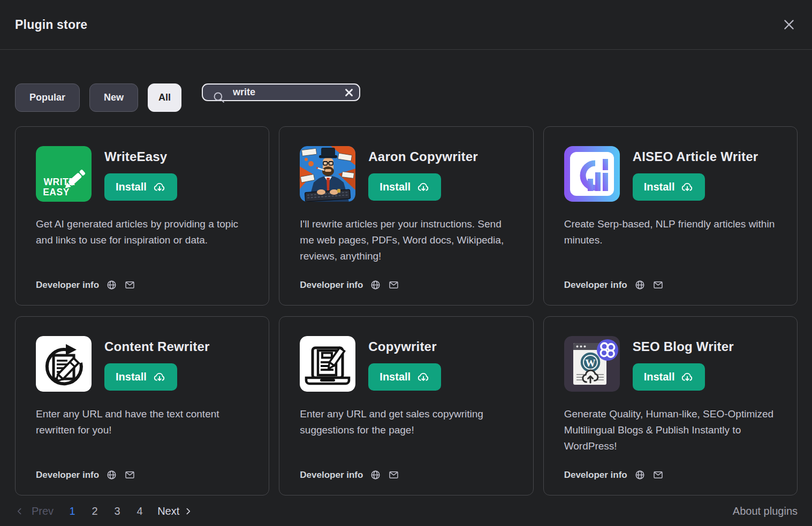 Image resolution: width=812 pixels, height=526 pixels. I want to click on writeeasy-logo: WRITE EASY, so click(64, 174).